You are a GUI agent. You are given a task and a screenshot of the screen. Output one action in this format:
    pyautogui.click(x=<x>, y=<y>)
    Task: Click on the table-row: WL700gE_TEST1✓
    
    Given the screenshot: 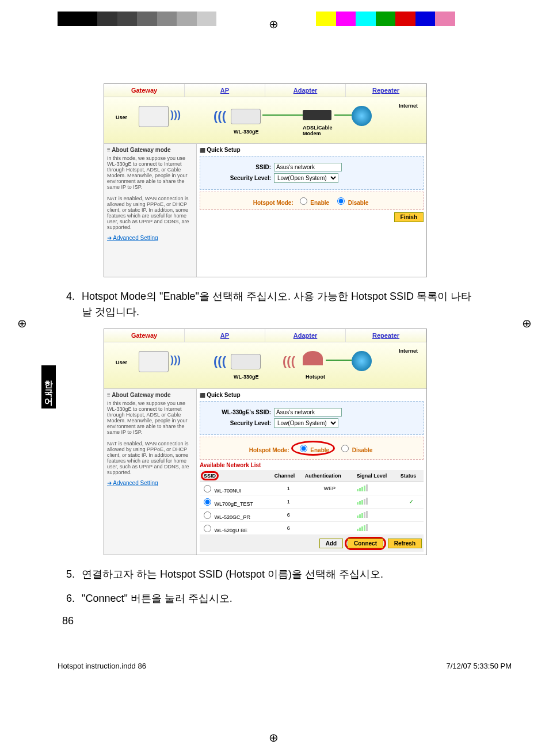 What is the action you would take?
    pyautogui.click(x=312, y=502)
    